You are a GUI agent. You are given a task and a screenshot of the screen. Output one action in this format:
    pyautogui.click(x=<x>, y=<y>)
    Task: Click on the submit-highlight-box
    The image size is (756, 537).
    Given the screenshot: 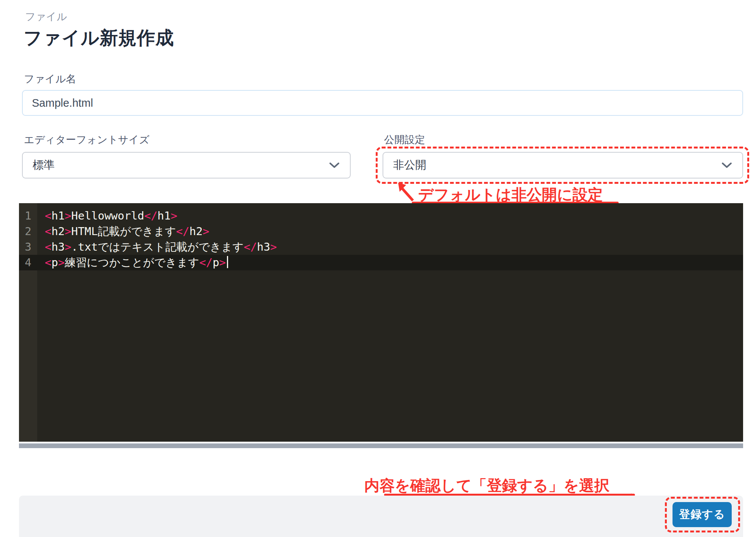 What is the action you would take?
    pyautogui.click(x=702, y=515)
    